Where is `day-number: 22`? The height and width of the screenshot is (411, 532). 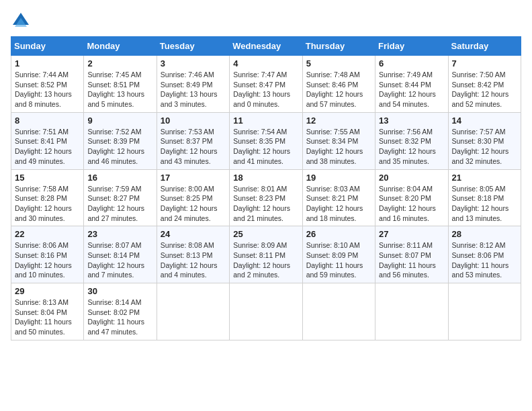
day-number: 22 is located at coordinates (47, 234).